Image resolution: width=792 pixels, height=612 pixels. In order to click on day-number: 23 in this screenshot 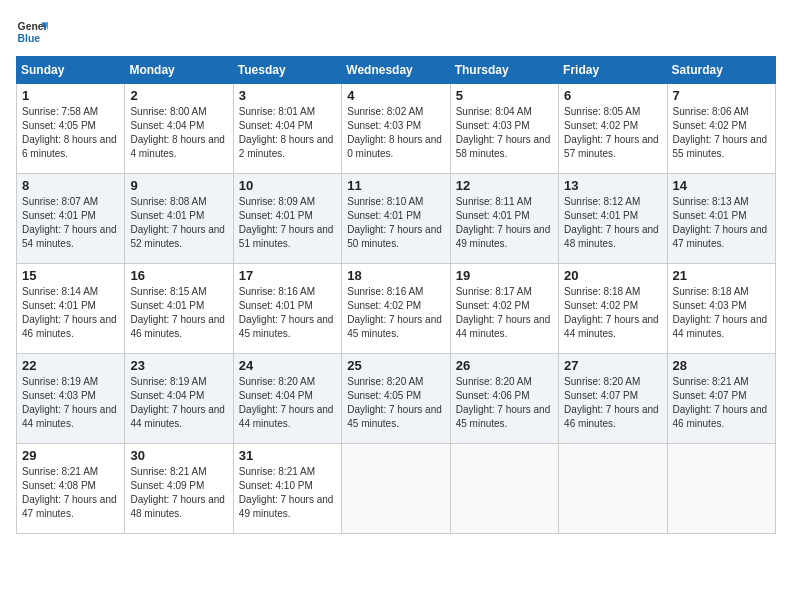, I will do `click(178, 366)`.